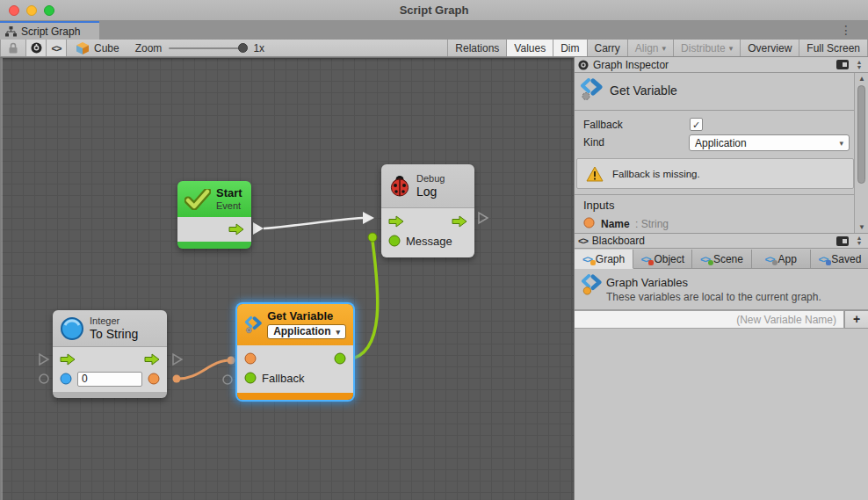  I want to click on node-category: Integer, so click(114, 322).